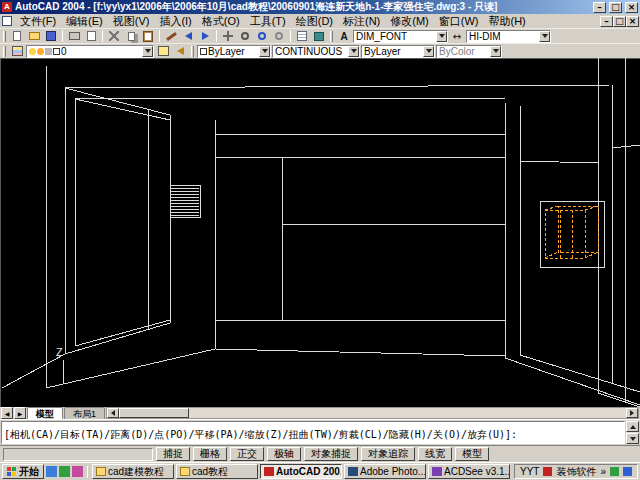 The image size is (640, 480). Describe the element at coordinates (398, 52) in the screenshot. I see `lineweight-combo: ByLayer` at that location.